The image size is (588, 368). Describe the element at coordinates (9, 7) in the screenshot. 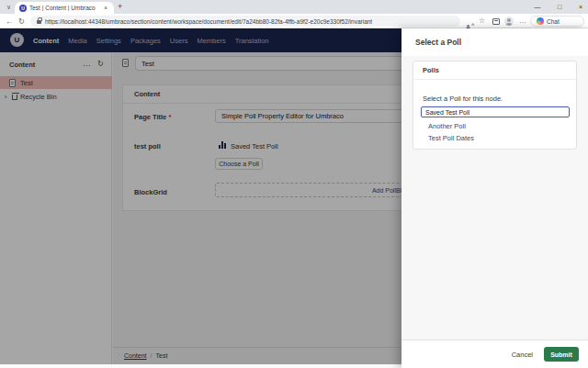

I see `tab-search-button: ∨` at that location.